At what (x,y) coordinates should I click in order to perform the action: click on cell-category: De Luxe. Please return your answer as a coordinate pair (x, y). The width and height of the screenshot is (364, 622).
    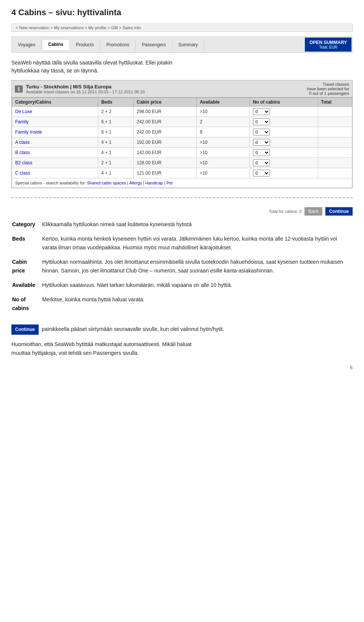
    Looking at the image, I should click on (55, 112).